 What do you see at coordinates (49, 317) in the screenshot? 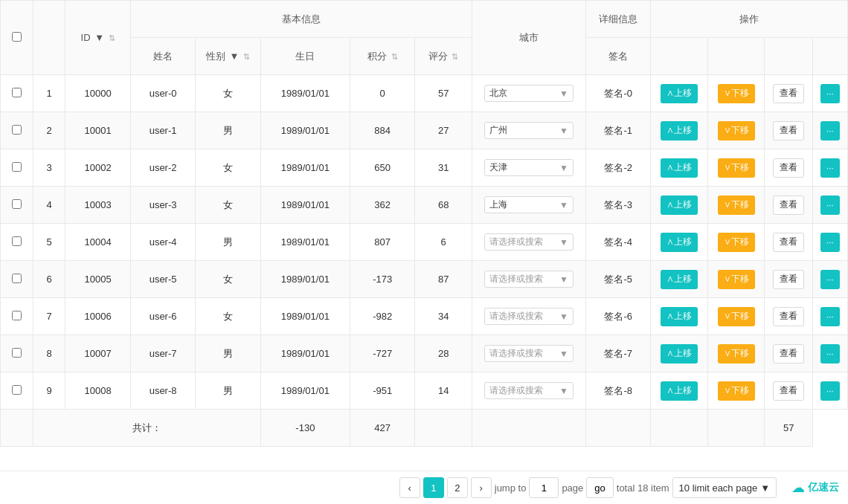
I see `row-no: 7` at bounding box center [49, 317].